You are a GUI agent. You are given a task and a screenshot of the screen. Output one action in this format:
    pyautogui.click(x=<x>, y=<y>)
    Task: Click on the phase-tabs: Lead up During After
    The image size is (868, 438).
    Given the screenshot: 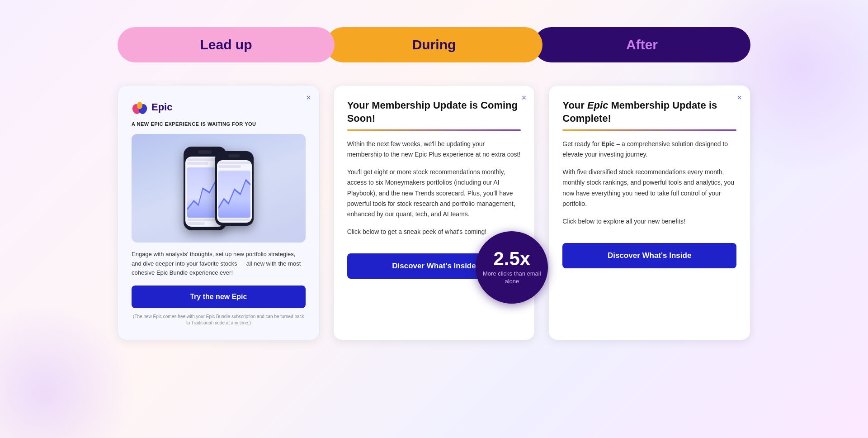 What is the action you would take?
    pyautogui.click(x=434, y=45)
    